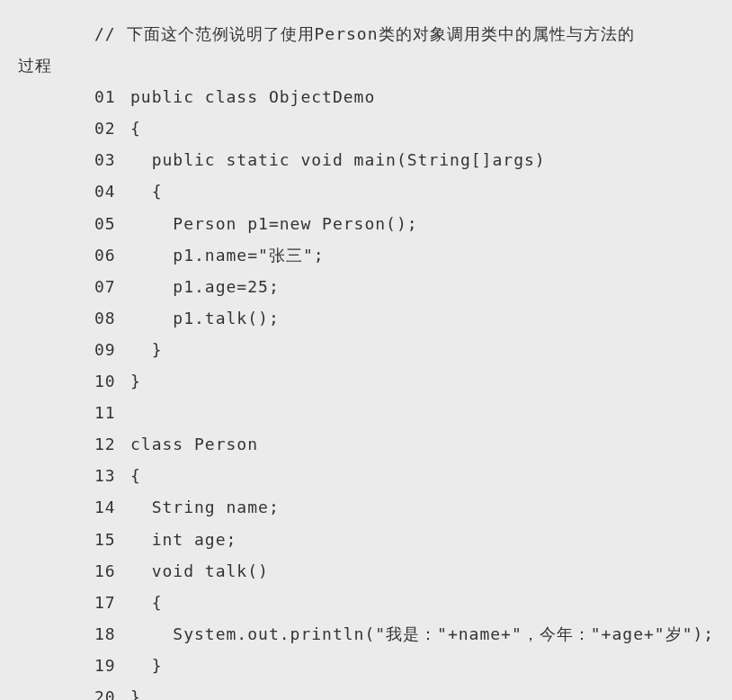  Describe the element at coordinates (366, 319) in the screenshot. I see `code-line: 08 p1.talk();` at that location.